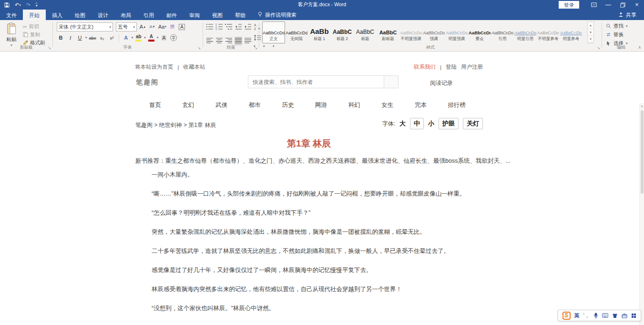 Image resolution: width=644 pixels, height=325 pixels. What do you see at coordinates (229, 27) in the screenshot?
I see `multilevel-list-icon` at bounding box center [229, 27].